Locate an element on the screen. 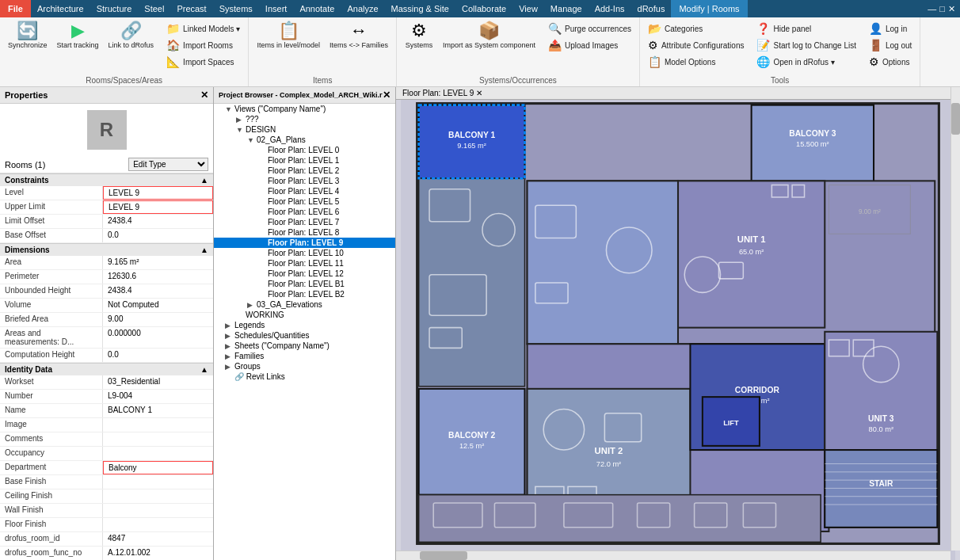 Image resolution: width=960 pixels, height=560 pixels. svg-text: UNIT 2 is located at coordinates (609, 451).